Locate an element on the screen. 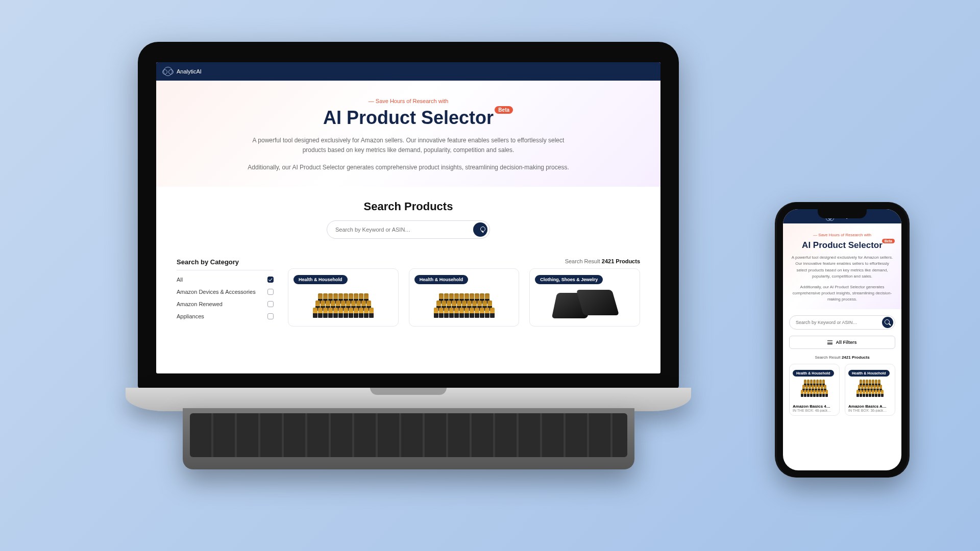  category-row-all: All is located at coordinates (225, 280).